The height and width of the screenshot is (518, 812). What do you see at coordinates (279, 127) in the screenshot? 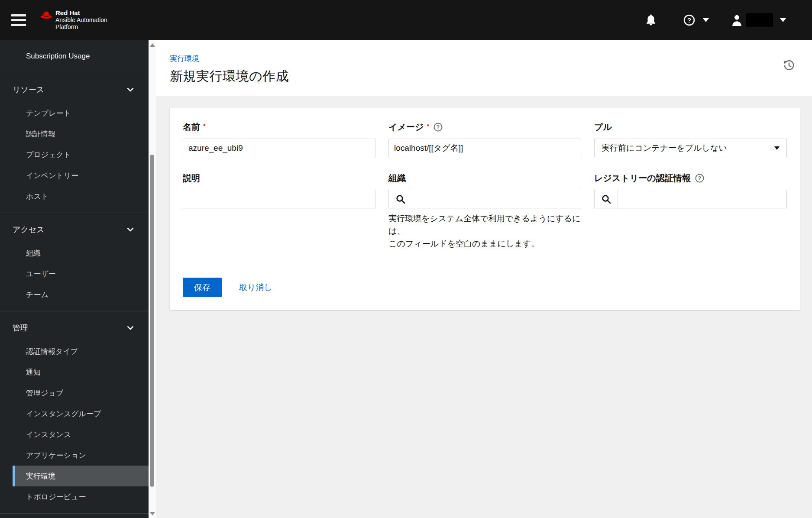
I see `name-label: 名前 *` at bounding box center [279, 127].